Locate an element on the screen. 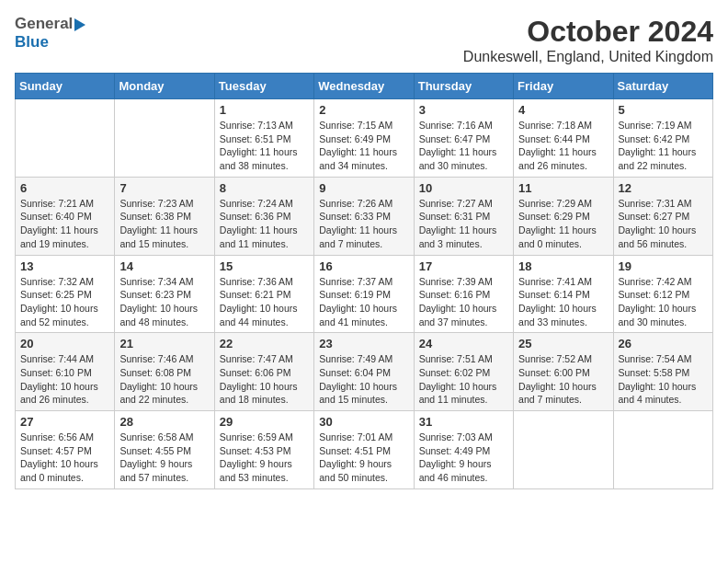  logo-general: General is located at coordinates (44, 24).